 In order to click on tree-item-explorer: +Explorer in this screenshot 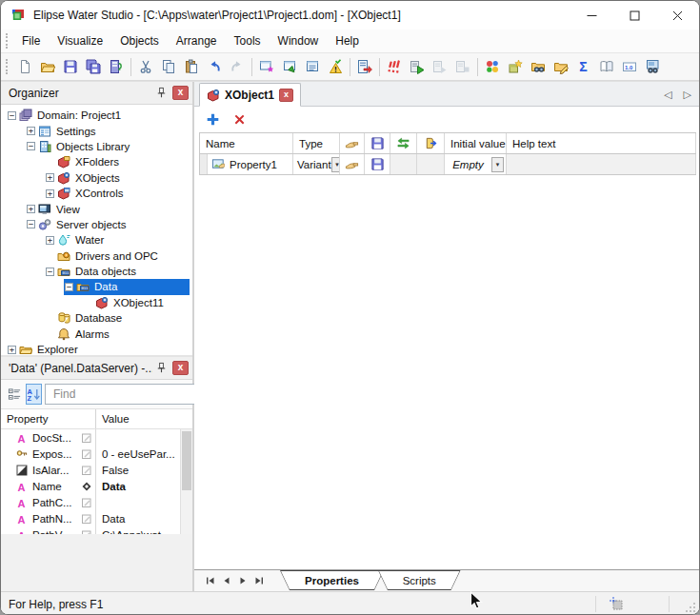, I will do `click(97, 349)`.